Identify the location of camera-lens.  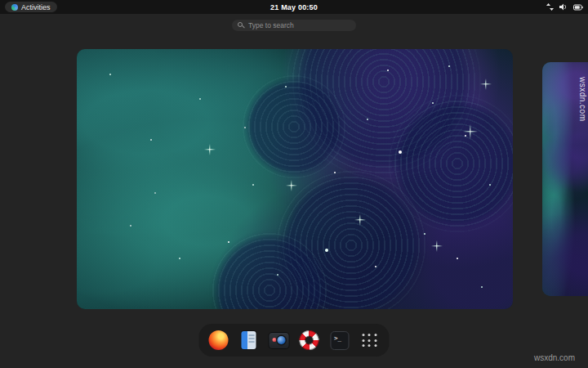
(282, 340).